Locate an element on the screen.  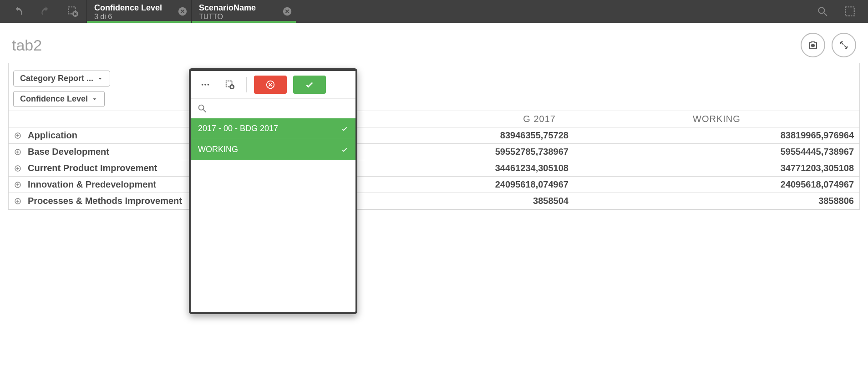
confirm-button is located at coordinates (310, 85).